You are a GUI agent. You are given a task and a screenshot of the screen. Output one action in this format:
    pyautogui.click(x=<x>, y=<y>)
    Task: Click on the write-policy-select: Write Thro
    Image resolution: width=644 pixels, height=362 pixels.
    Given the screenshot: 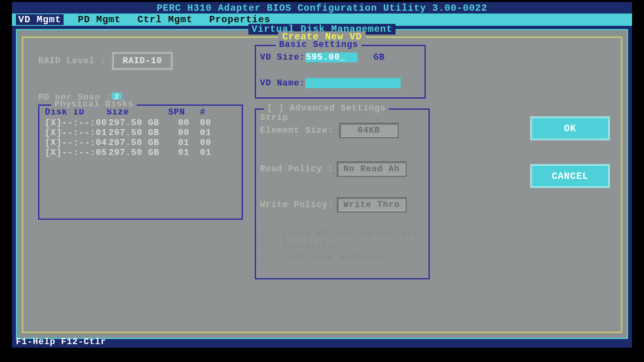 What is the action you would take?
    pyautogui.click(x=372, y=205)
    